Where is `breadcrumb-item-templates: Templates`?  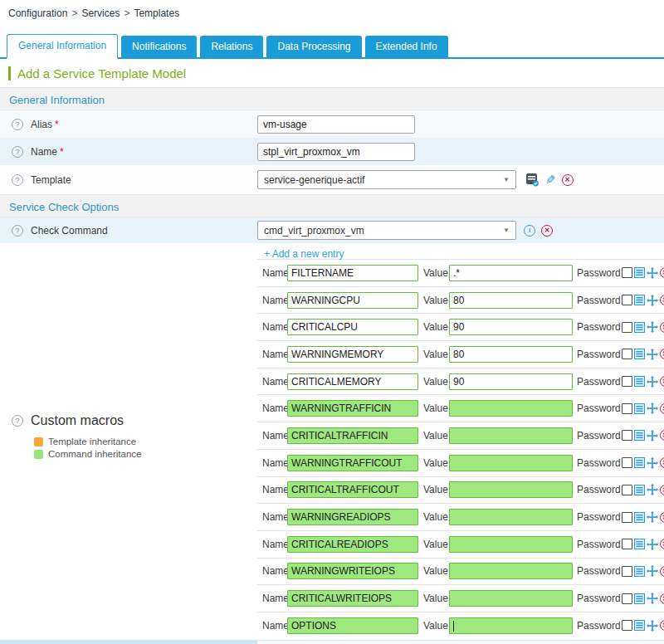
breadcrumb-item-templates: Templates is located at coordinates (156, 13).